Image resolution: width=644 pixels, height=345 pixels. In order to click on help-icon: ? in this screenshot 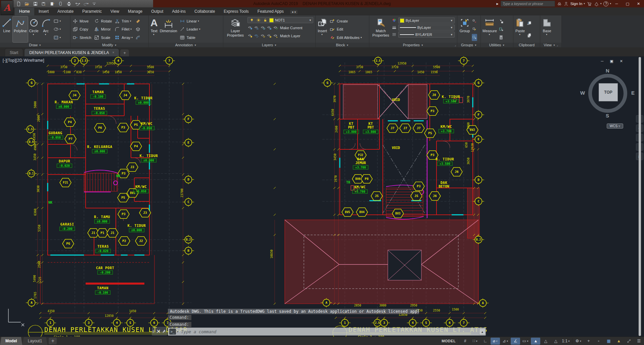, I will do `click(606, 4)`.